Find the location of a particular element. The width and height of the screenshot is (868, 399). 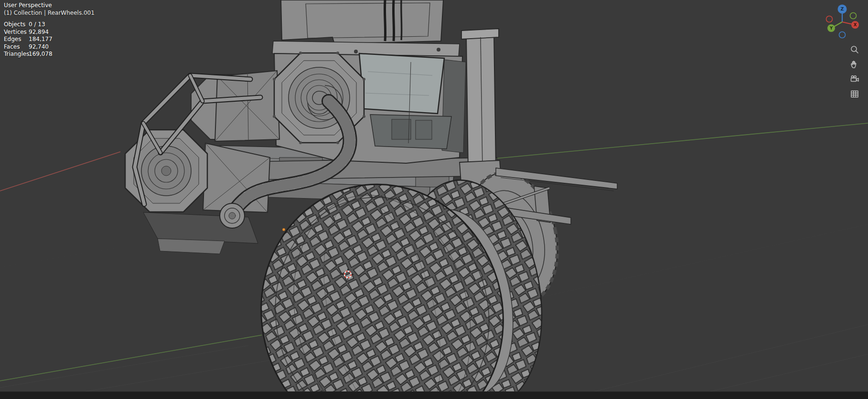

y-axis-line is located at coordinates (131, 358).